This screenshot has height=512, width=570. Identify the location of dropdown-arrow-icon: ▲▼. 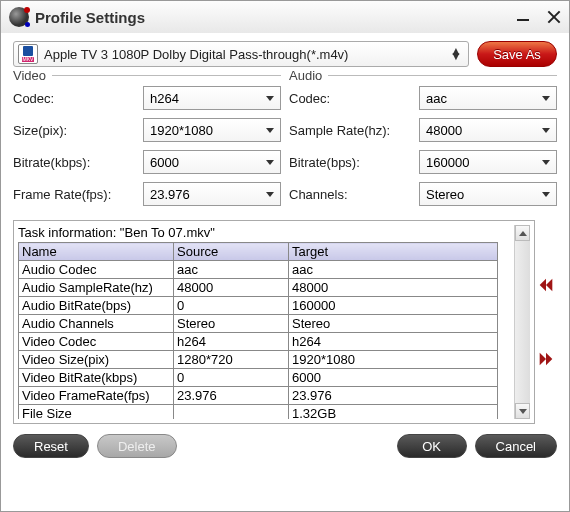
(456, 54).